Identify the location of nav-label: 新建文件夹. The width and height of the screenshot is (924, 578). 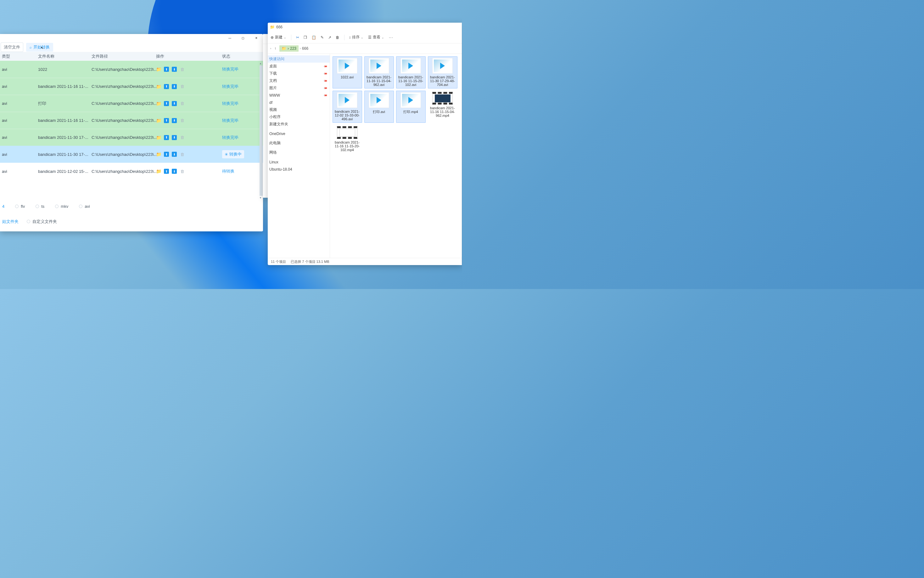
(279, 124).